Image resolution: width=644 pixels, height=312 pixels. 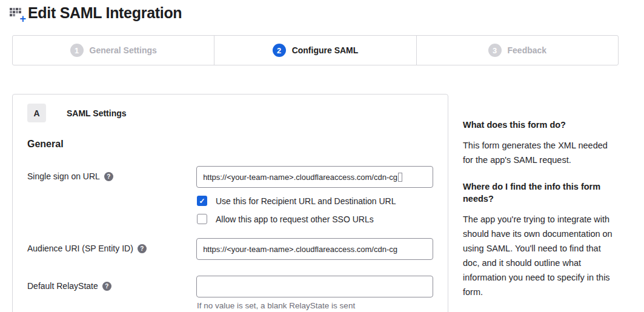 What do you see at coordinates (539, 153) in the screenshot?
I see `help-section-body: This form generates the XML needed for t…` at bounding box center [539, 153].